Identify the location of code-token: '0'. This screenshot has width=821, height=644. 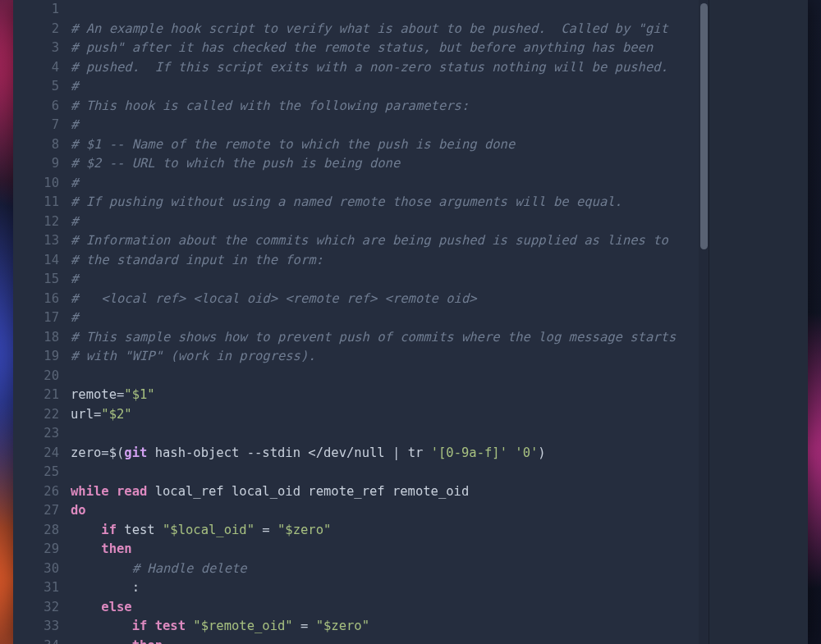
(526, 453).